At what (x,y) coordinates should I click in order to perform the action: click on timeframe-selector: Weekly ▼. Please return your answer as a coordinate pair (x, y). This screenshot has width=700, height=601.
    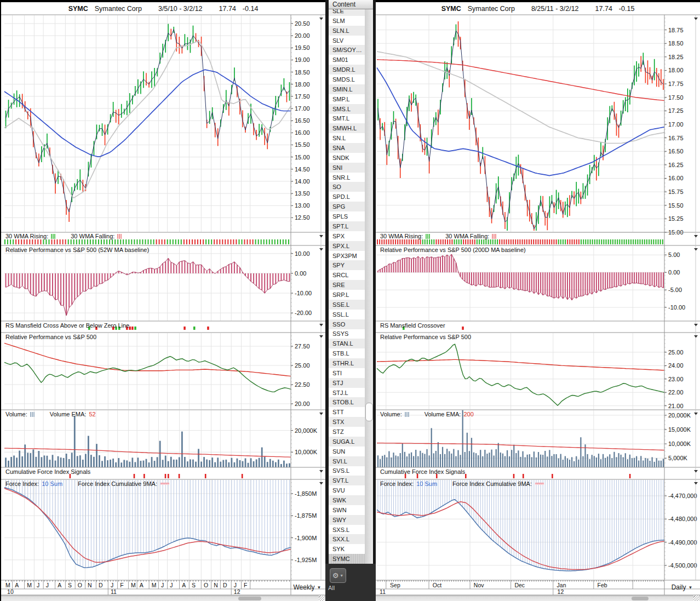
    Looking at the image, I should click on (307, 587).